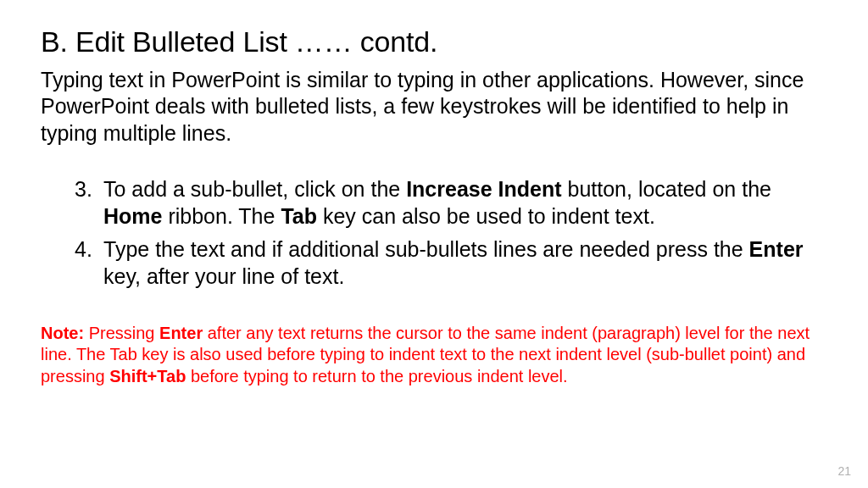  What do you see at coordinates (298, 216) in the screenshot?
I see `item-bold: Tab` at bounding box center [298, 216].